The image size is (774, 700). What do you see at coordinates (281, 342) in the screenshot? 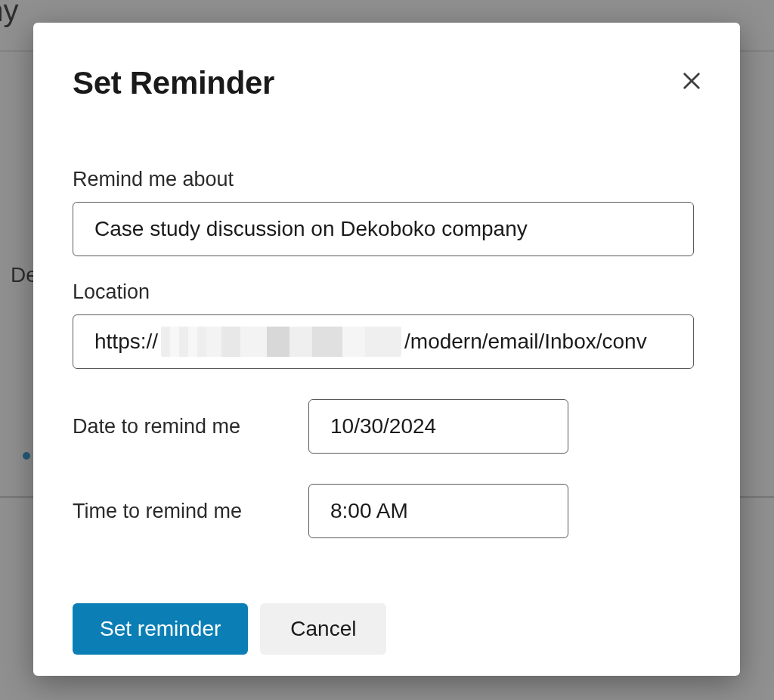
I see `location-url-redacted` at bounding box center [281, 342].